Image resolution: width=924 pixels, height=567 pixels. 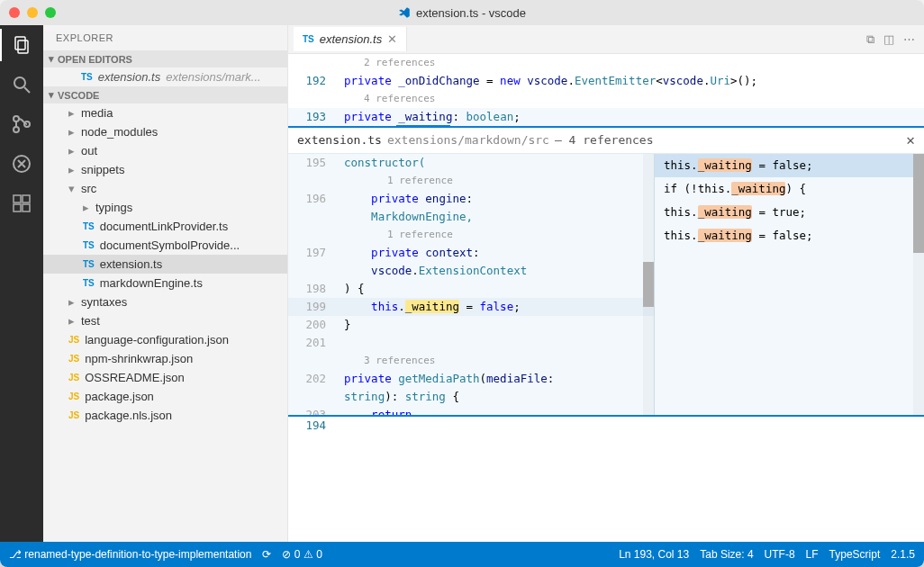 I want to click on file-item: TSmarkdownEngine.ts, so click(x=166, y=283).